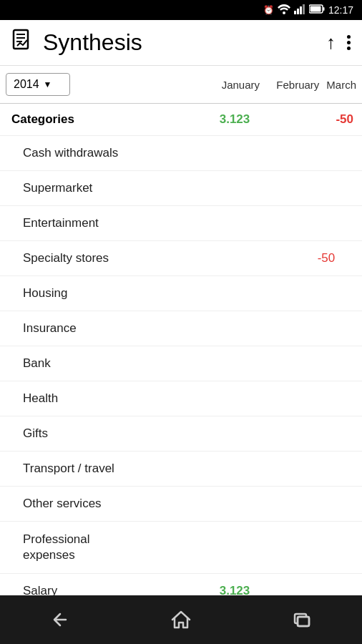 The image size is (362, 644). I want to click on bottom-navigation, so click(181, 620).